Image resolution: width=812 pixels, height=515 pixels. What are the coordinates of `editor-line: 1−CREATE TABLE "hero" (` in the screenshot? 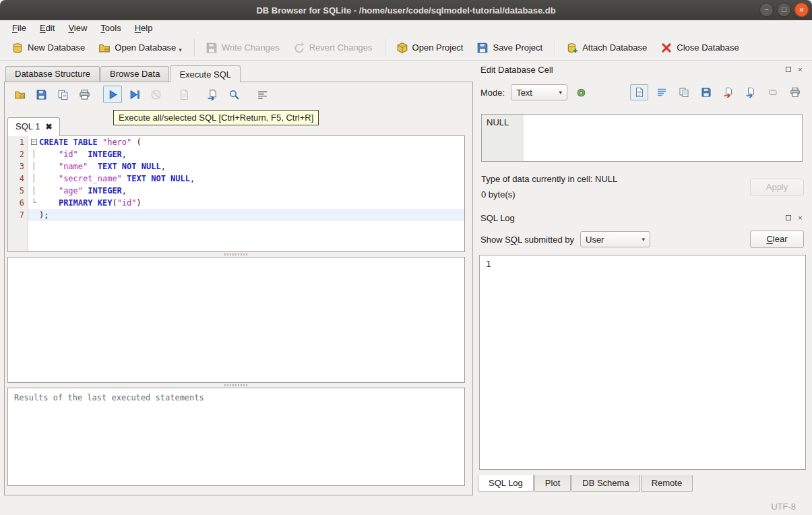 It's located at (236, 142).